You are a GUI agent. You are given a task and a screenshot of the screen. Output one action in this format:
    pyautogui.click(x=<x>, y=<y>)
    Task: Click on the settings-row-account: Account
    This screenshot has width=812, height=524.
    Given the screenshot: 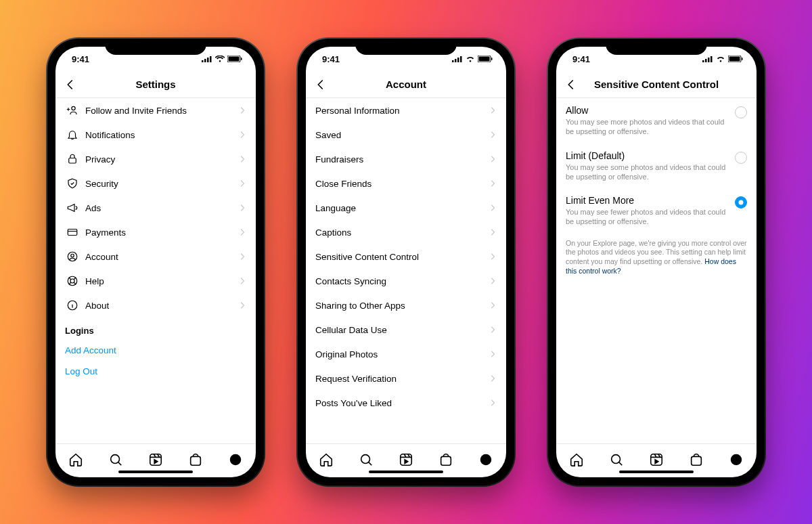 What is the action you would take?
    pyautogui.click(x=156, y=257)
    